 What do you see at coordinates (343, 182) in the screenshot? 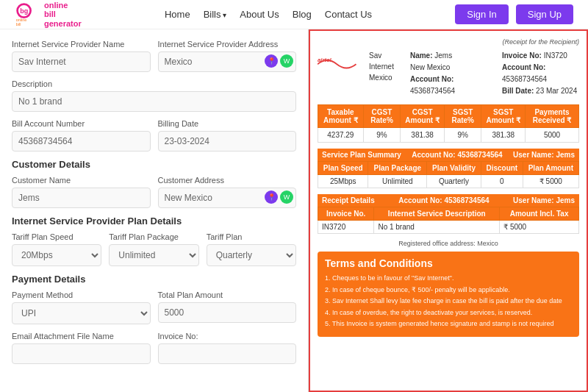
I see `plan-speed: 25Mbps` at bounding box center [343, 182].